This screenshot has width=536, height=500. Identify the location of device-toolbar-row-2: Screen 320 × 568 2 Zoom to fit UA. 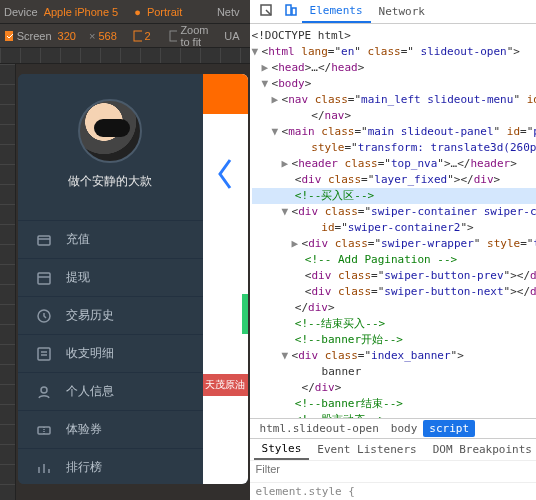
(125, 36).